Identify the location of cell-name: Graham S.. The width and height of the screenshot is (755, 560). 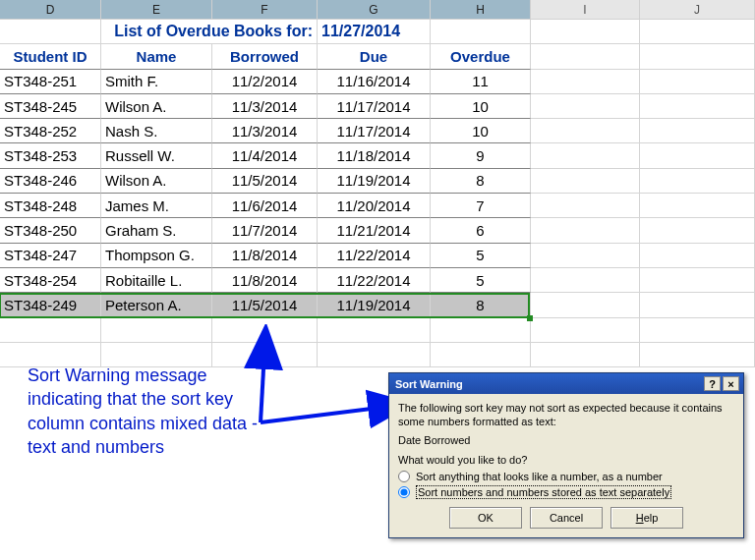
(157, 230).